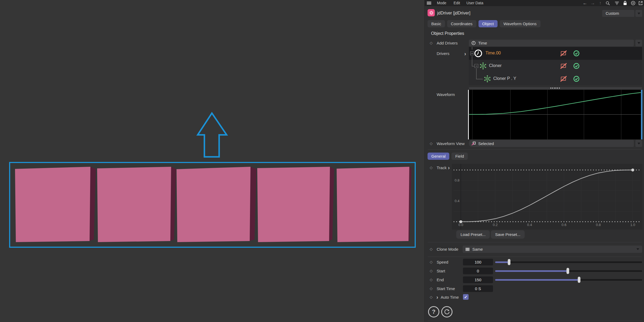  I want to click on subtabs: General Field, so click(448, 156).